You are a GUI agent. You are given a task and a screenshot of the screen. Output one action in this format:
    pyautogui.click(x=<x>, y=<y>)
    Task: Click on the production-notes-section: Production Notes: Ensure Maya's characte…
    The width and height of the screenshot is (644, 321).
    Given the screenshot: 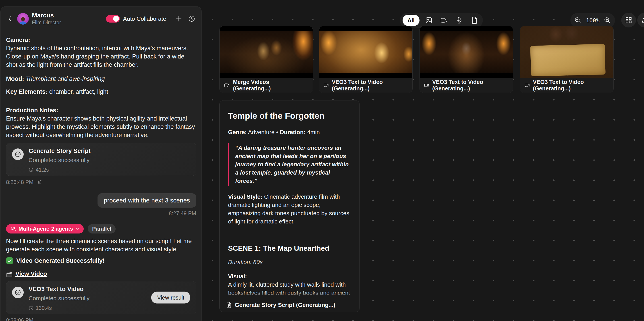 What is the action you would take?
    pyautogui.click(x=101, y=123)
    